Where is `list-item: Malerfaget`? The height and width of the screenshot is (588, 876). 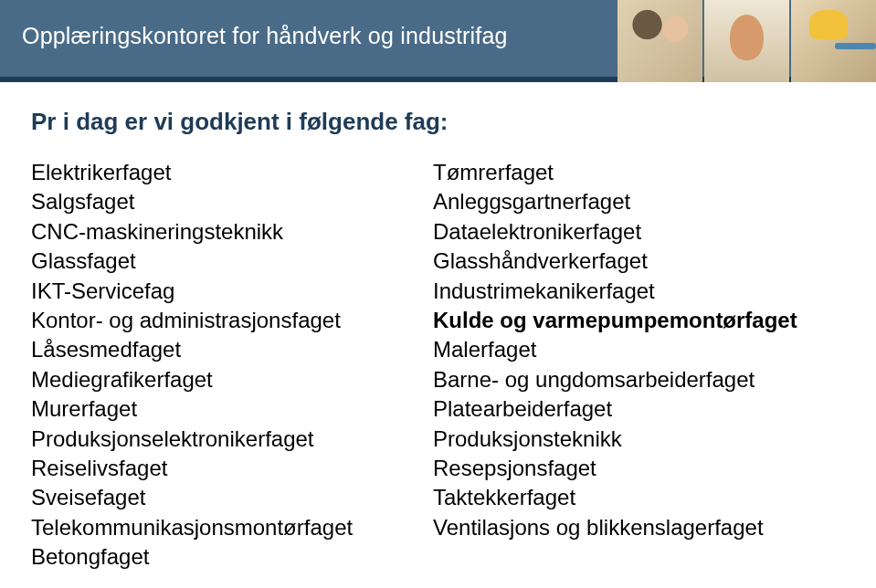 list-item: Malerfaget is located at coordinates (616, 350).